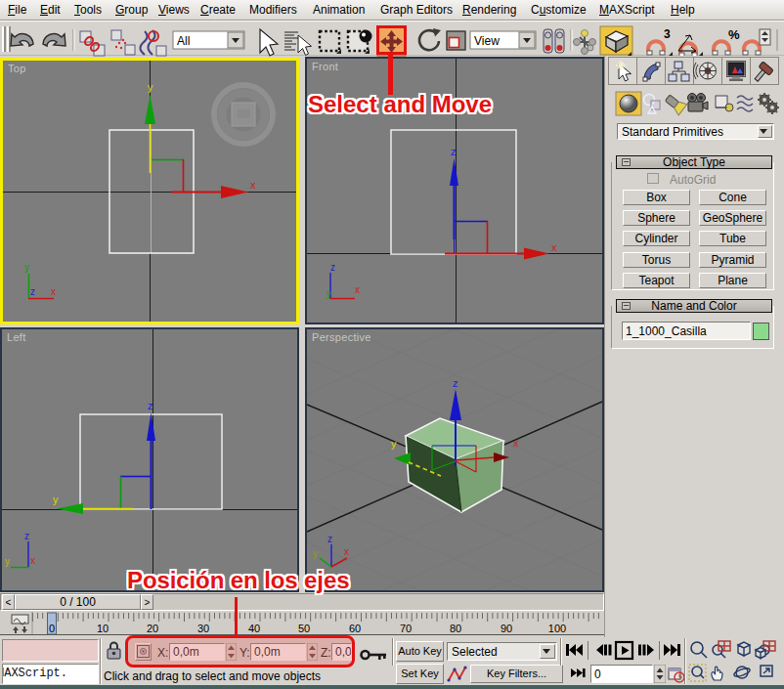 The image size is (784, 689). What do you see at coordinates (667, 34) in the screenshot?
I see `svg-text: 3` at bounding box center [667, 34].